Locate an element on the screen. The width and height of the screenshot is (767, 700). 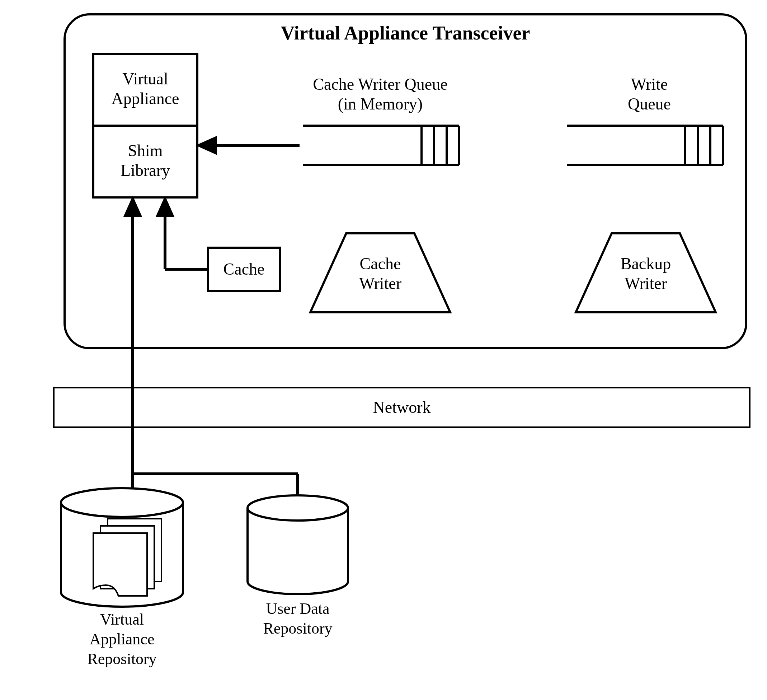
user-repo-cylinder is located at coordinates (298, 545).